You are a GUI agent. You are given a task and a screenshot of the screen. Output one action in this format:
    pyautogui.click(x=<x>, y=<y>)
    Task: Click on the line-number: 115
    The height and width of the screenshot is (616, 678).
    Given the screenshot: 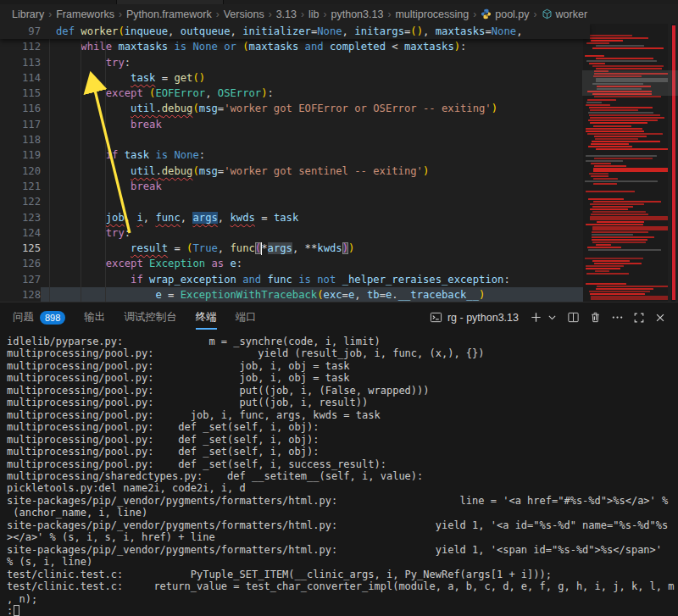 What is the action you would take?
    pyautogui.click(x=20, y=93)
    